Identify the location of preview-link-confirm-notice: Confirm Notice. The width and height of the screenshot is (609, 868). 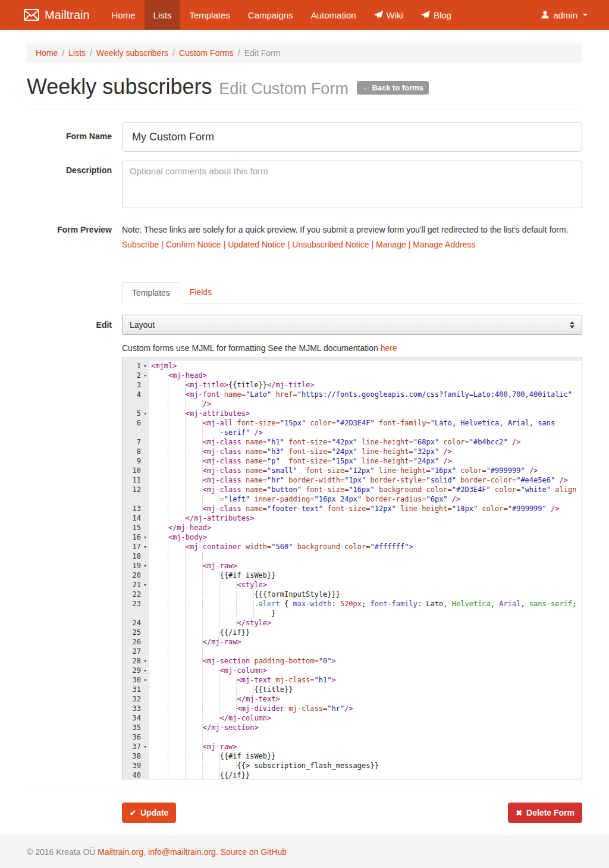
(194, 245).